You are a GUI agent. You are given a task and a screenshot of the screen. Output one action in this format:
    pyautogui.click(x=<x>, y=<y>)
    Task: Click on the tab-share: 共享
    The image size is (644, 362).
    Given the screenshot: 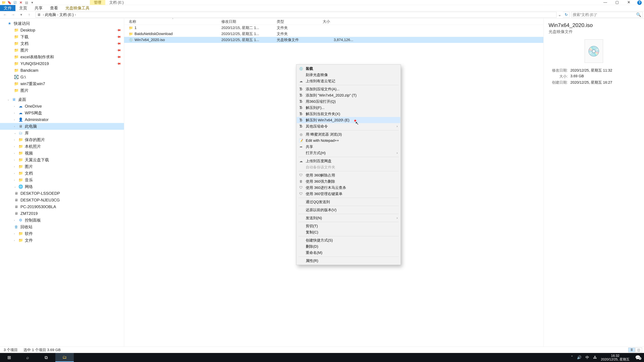 What is the action you would take?
    pyautogui.click(x=38, y=8)
    